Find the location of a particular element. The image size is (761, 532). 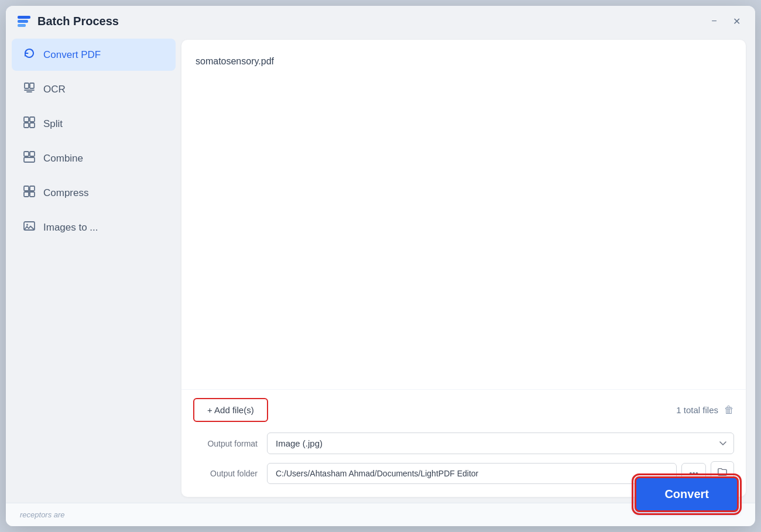

compress-icon is located at coordinates (29, 193).